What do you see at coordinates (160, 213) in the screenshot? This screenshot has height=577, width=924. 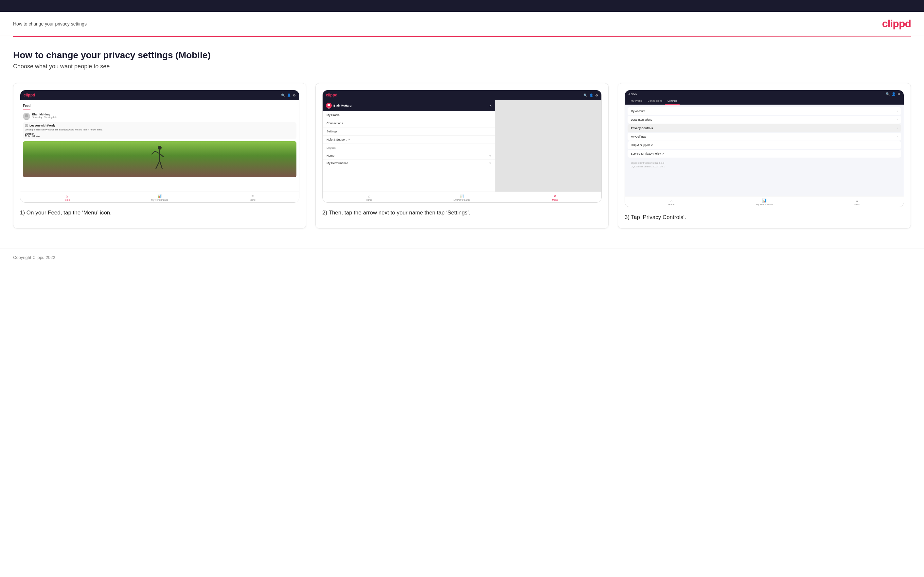 I see `step-1-caption: 1) On your Feed, tap the ‘Menu’ icon.` at bounding box center [160, 213].